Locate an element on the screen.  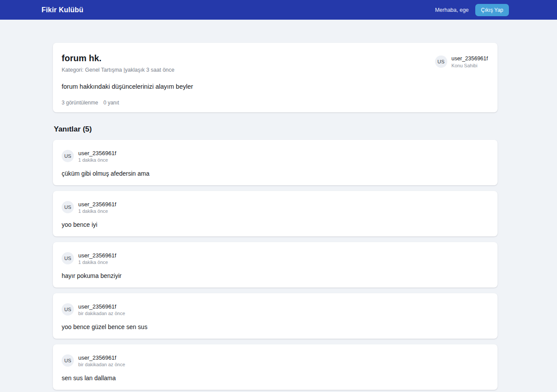
user-greeting: Merhaba, ege is located at coordinates (452, 10).